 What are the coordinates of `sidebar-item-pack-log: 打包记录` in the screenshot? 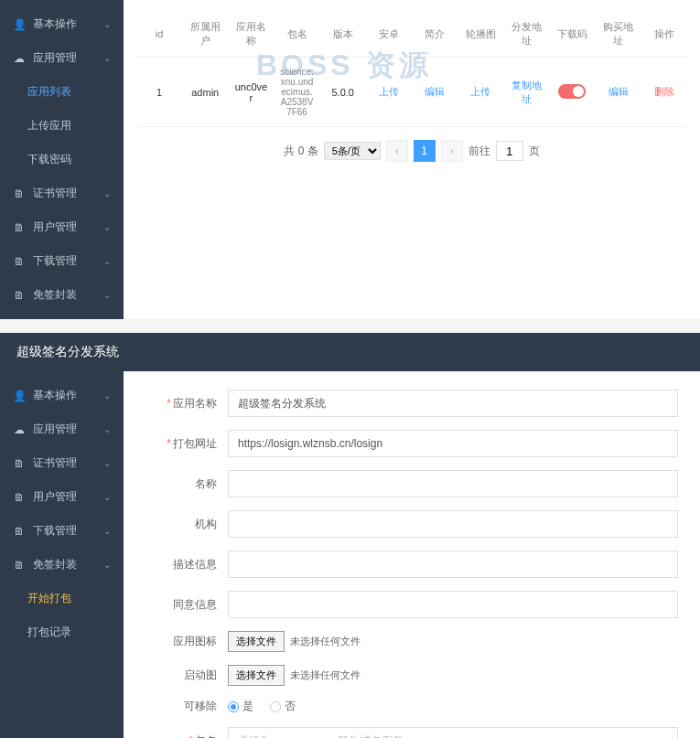 It's located at (62, 633).